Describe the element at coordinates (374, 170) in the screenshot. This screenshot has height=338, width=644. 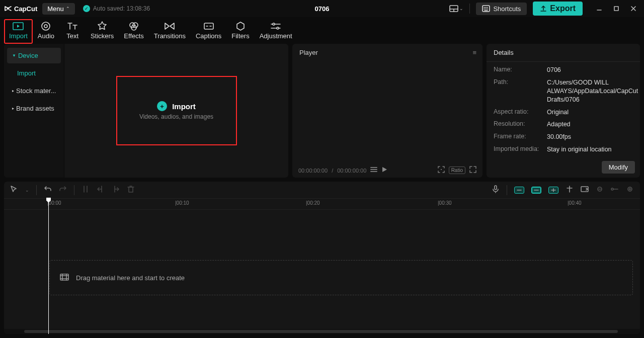
I see `player-list-icon` at that location.